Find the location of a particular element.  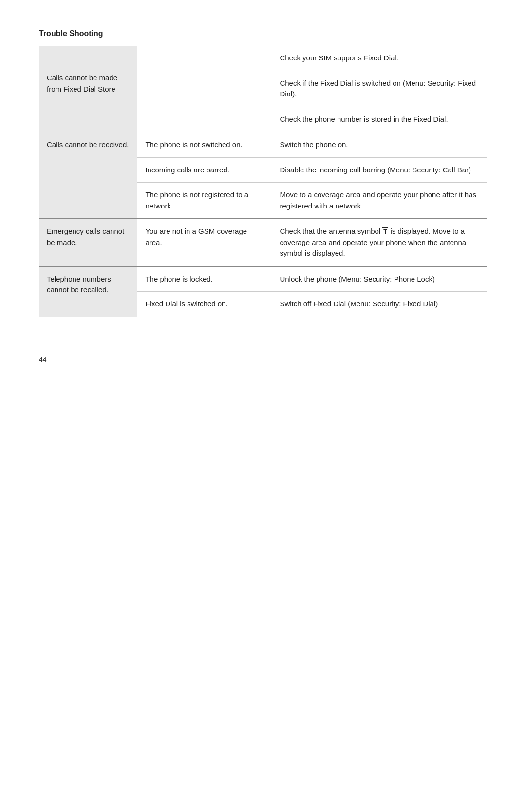

solution-label: Switch off Fixed Dial (Menu: Security: F… is located at coordinates (358, 304).